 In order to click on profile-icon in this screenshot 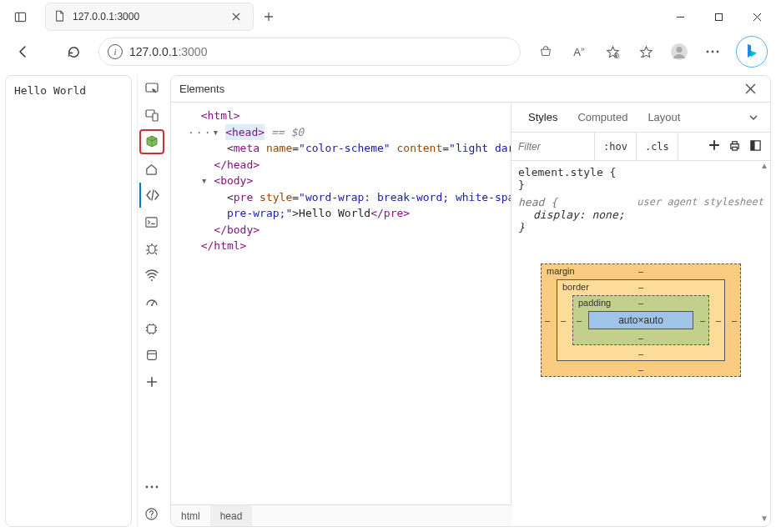, I will do `click(679, 52)`.